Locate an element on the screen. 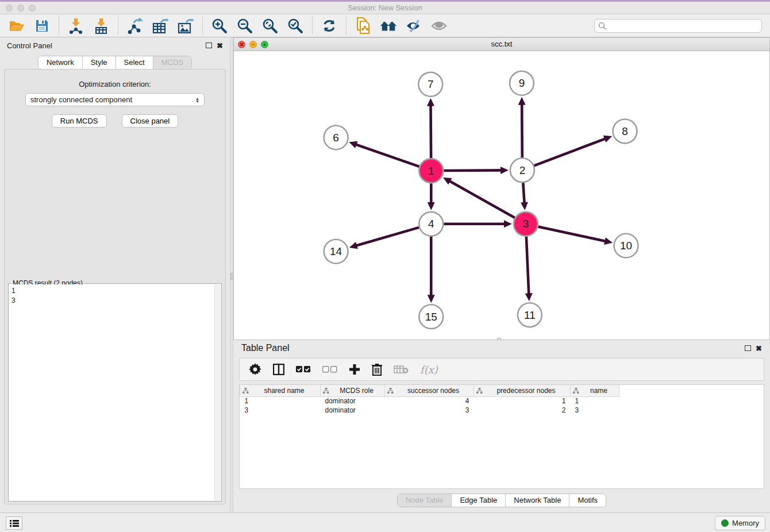 This screenshot has width=770, height=532. window-minimize-button is located at coordinates (21, 8).